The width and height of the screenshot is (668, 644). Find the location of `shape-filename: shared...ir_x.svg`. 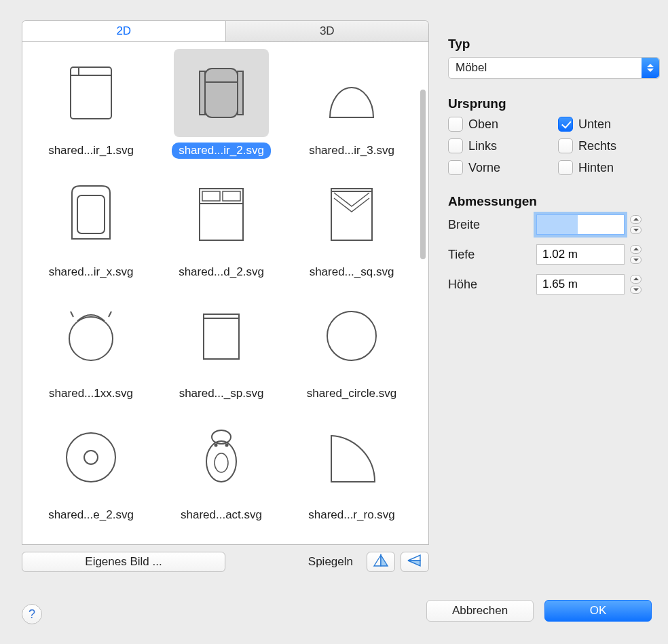

shape-filename: shared...ir_x.svg is located at coordinates (91, 272).